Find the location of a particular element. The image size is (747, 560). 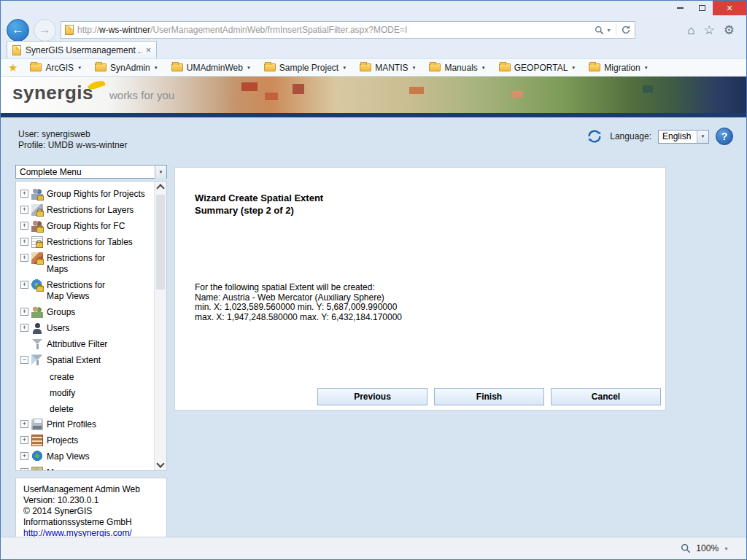

tree-item-label: Attributive Filter is located at coordinates (77, 344).